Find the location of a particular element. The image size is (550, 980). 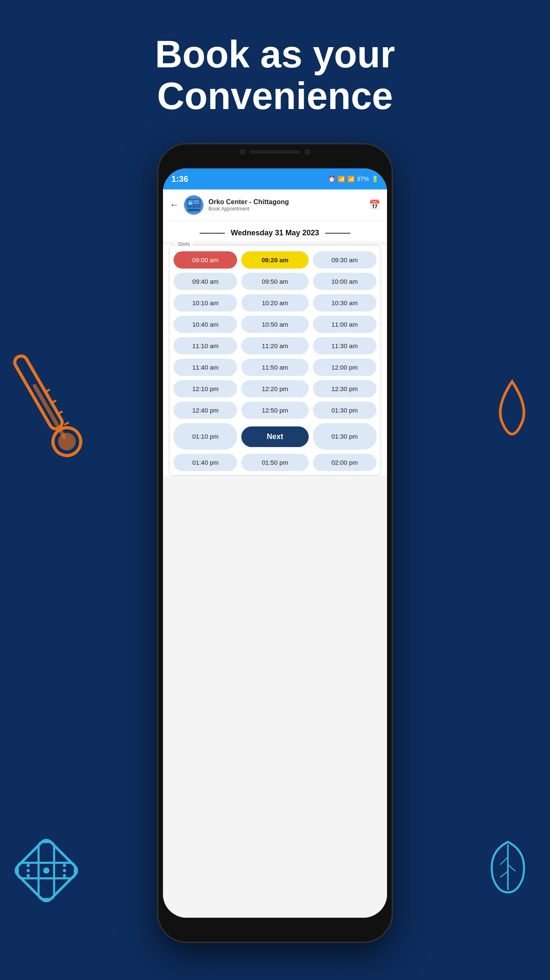

wifi-icon: 📶 is located at coordinates (341, 179).